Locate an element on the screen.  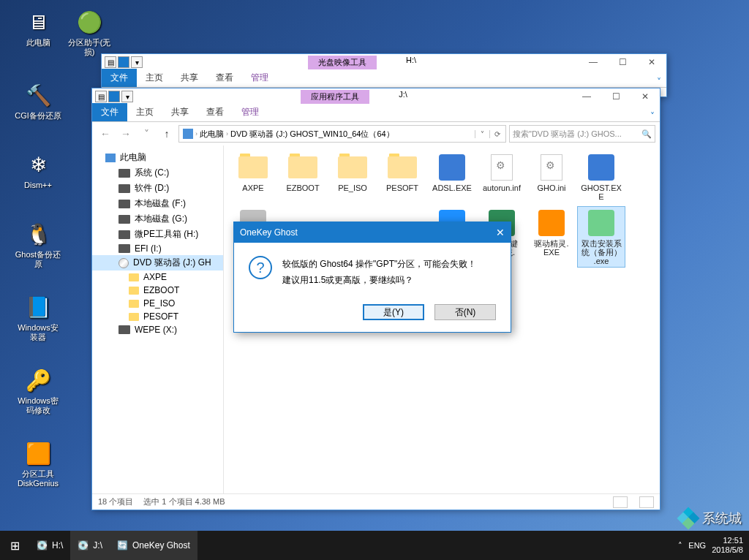
desktop-icon: 🟢分区助手(无损) is located at coordinates (89, 32).